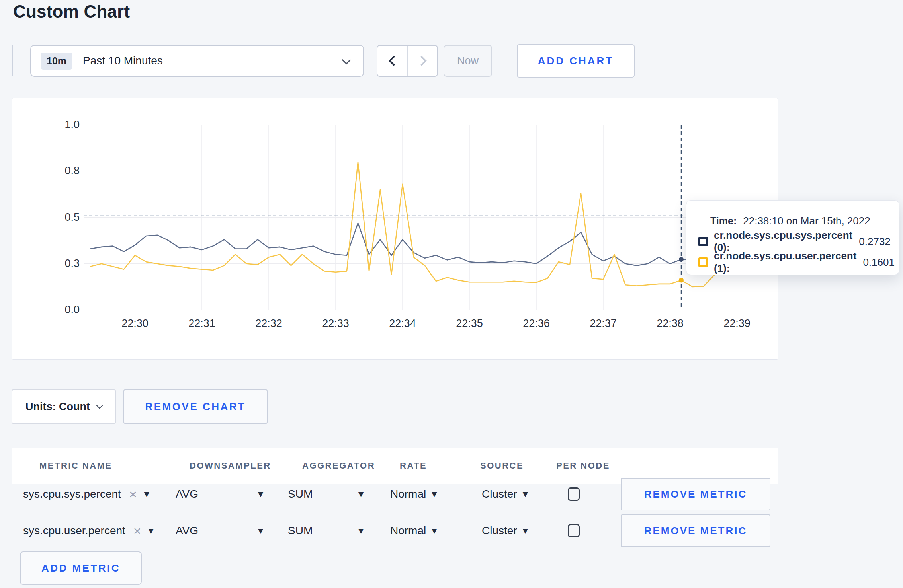 The image size is (903, 588). What do you see at coordinates (230, 466) in the screenshot?
I see `header-downsampler: DOWNSAMPLER` at bounding box center [230, 466].